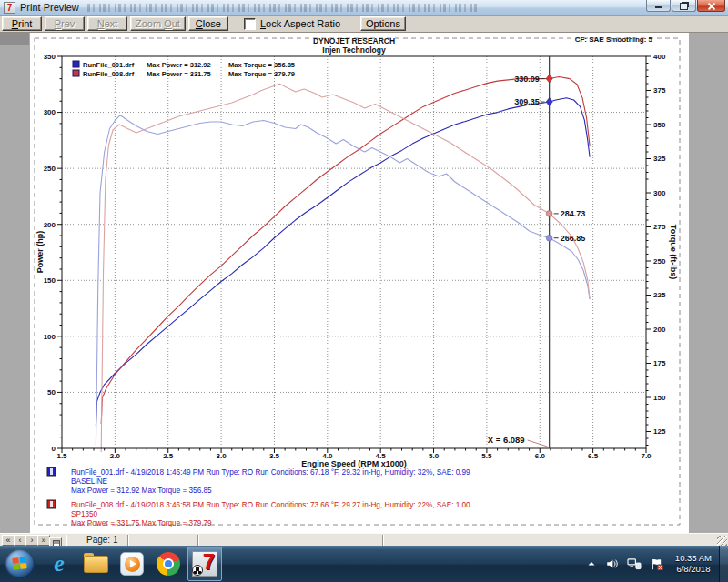  I want to click on system-tray: 10:35 AM 6/8/2018, so click(657, 564).